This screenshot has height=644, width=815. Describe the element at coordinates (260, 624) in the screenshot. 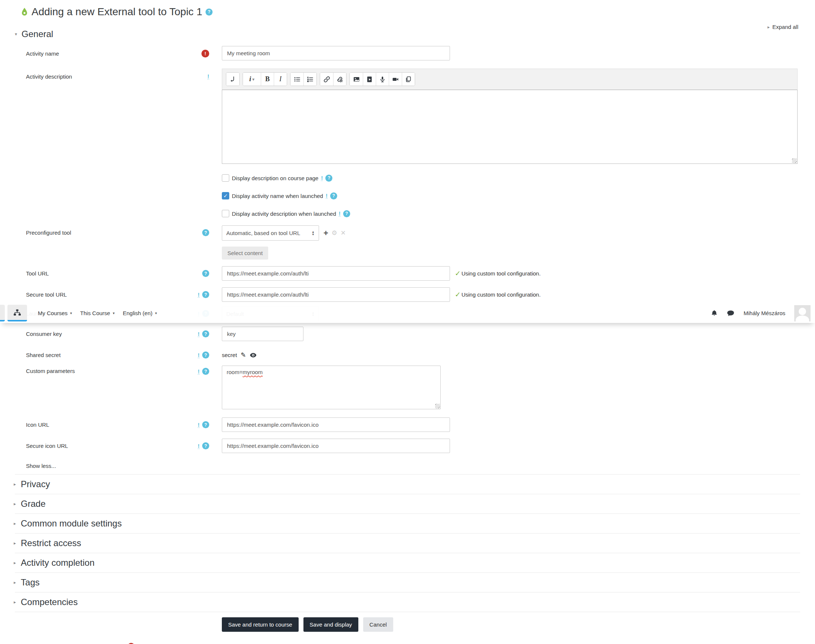

I see `save-return-button: Save and return to course` at that location.